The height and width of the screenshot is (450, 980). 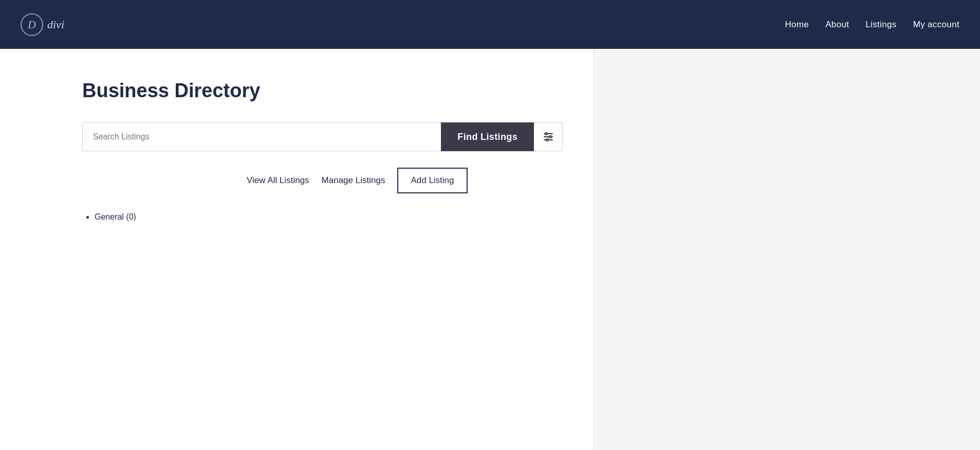 What do you see at coordinates (872, 25) in the screenshot?
I see `main-nav: Home About Listings My account` at bounding box center [872, 25].